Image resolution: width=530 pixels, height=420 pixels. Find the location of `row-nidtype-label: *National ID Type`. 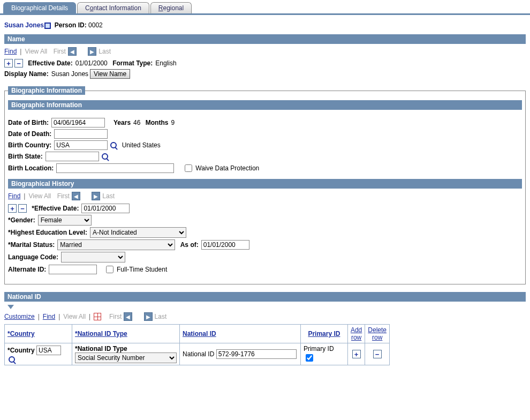

row-nidtype-label: *National ID Type is located at coordinates (101, 349).